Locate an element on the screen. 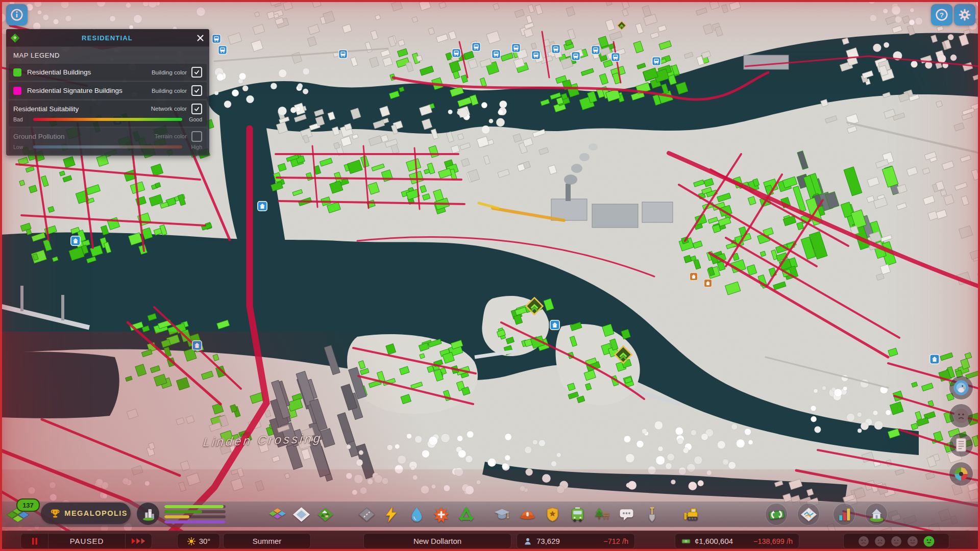  help-button is located at coordinates (942, 15).